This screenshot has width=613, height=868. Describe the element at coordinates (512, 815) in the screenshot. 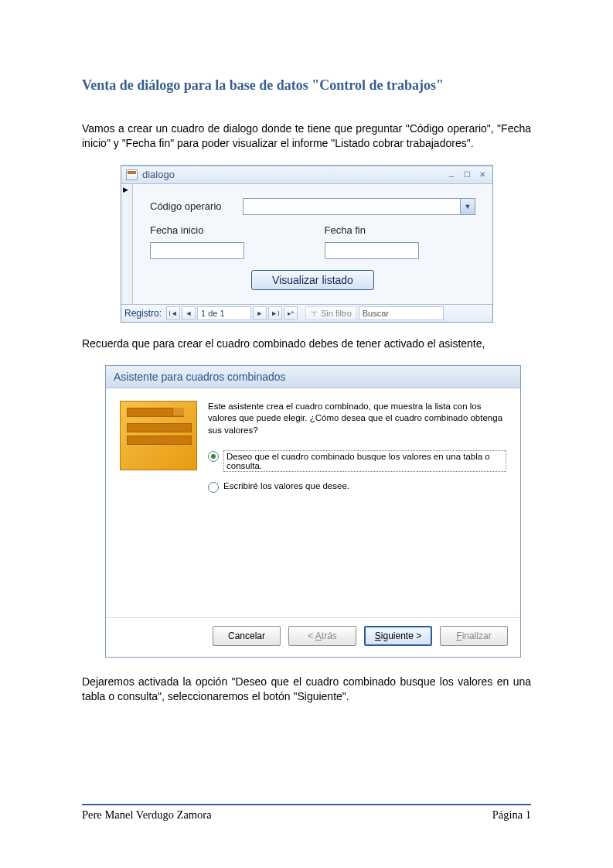

I see `footer-page: Página 1` at that location.